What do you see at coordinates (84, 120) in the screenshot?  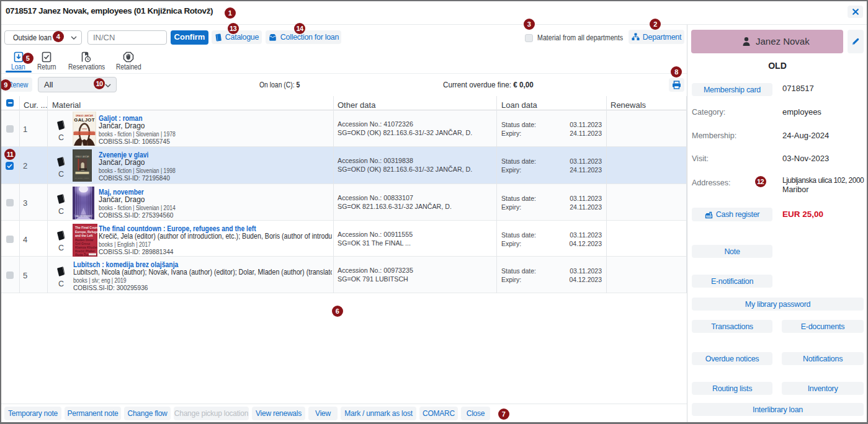 I see `svg-text: GALJOT` at bounding box center [84, 120].